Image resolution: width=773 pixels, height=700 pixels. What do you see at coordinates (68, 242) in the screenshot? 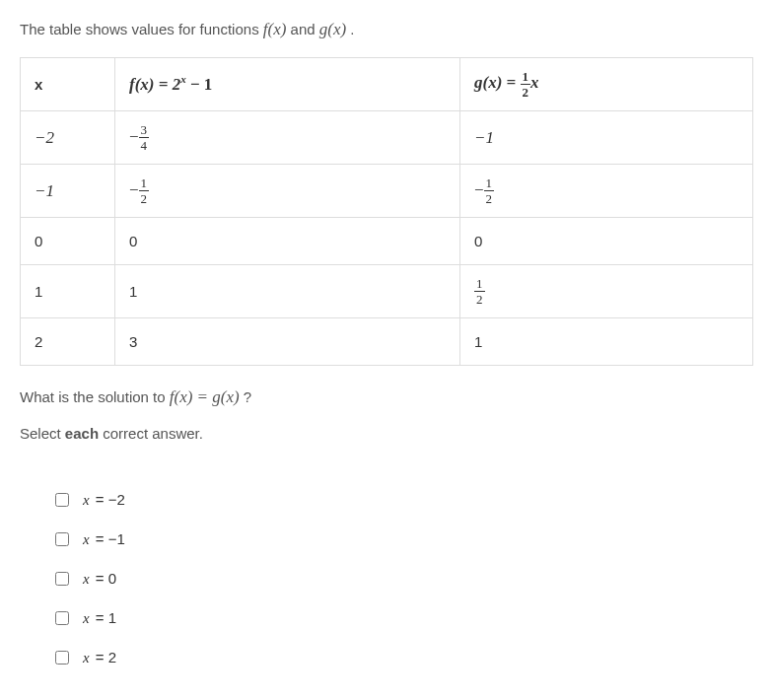
I see `cell-x: 0` at bounding box center [68, 242].